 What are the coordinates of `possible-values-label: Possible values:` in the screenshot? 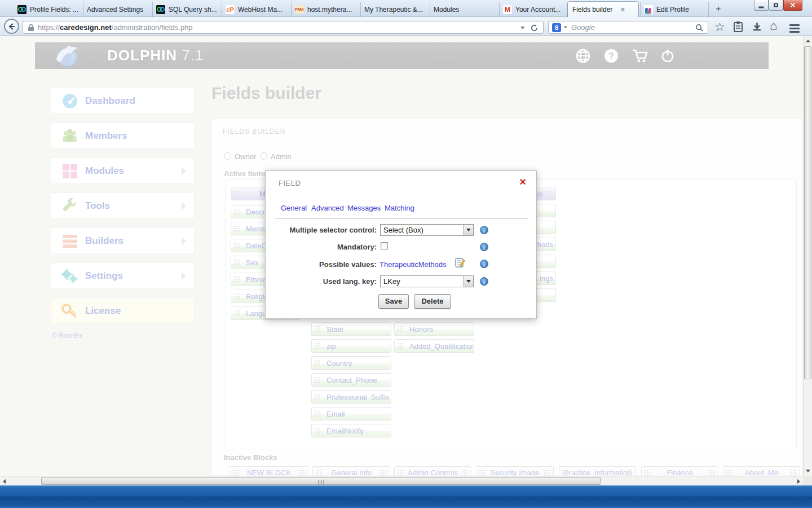 It's located at (321, 264).